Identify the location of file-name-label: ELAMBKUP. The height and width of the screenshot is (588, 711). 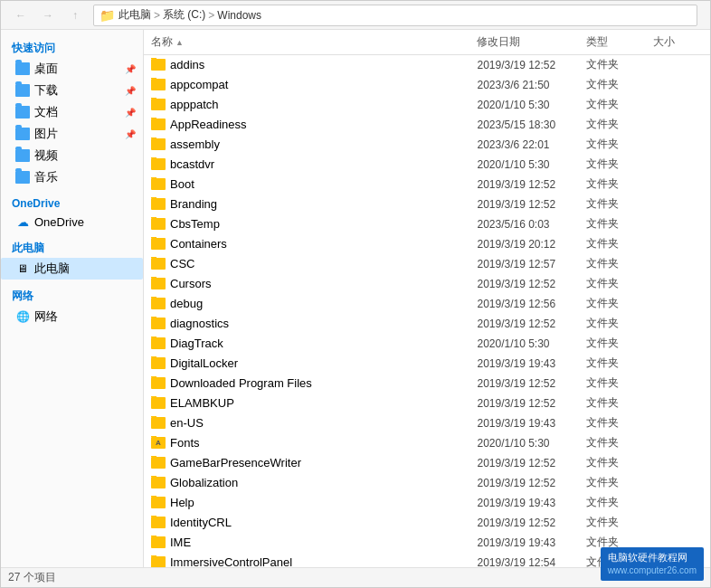
(203, 403).